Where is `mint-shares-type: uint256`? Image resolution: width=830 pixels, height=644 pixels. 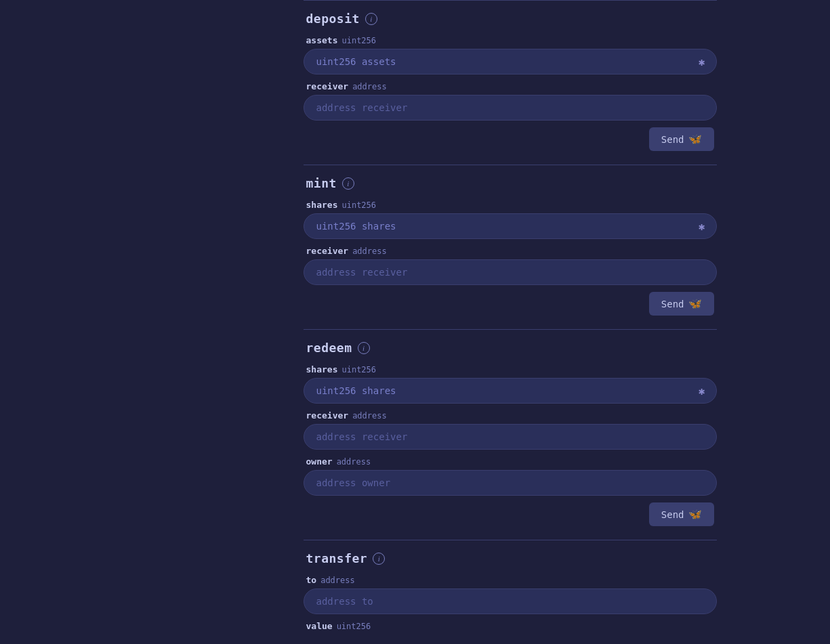 mint-shares-type: uint256 is located at coordinates (359, 205).